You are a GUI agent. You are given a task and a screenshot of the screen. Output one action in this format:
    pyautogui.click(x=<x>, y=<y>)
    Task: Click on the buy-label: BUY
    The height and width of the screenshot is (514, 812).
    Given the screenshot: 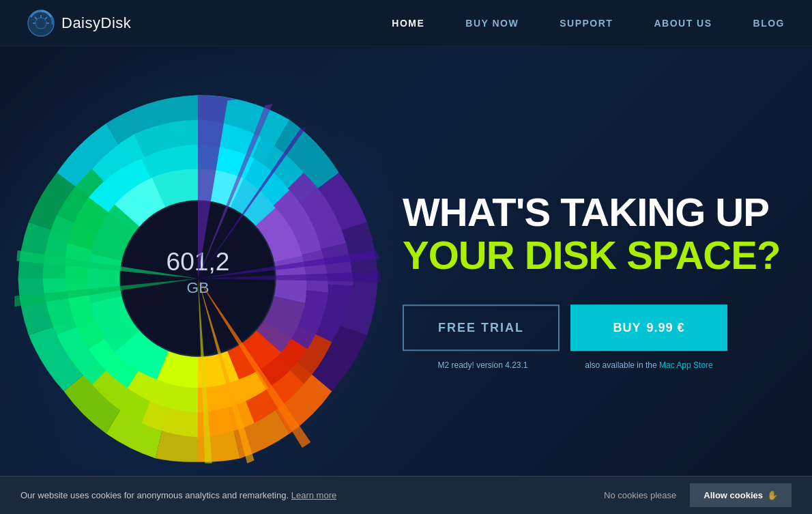 What is the action you would take?
    pyautogui.click(x=626, y=328)
    